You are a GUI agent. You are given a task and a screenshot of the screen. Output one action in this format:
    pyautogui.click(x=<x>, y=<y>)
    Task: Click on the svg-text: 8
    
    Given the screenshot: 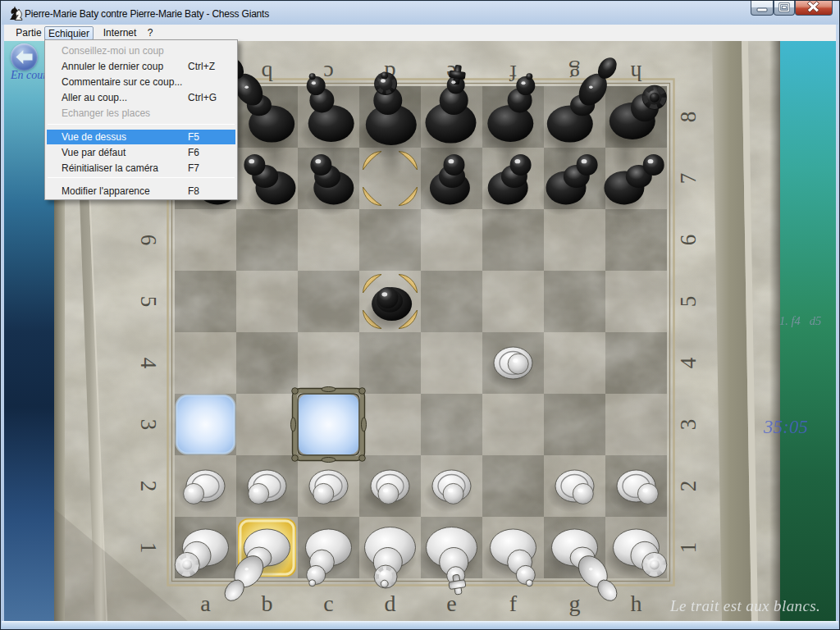 What is the action you would take?
    pyautogui.click(x=688, y=117)
    